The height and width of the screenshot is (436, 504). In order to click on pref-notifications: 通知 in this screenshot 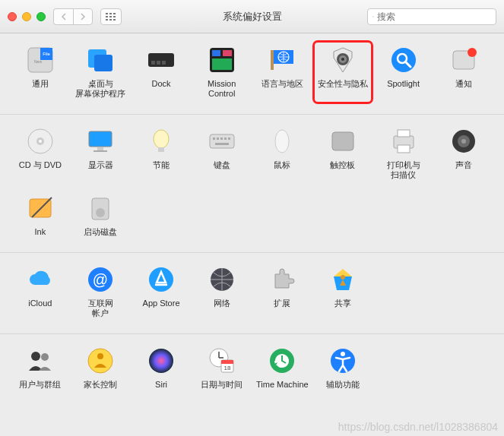, I will do `click(464, 72)`.